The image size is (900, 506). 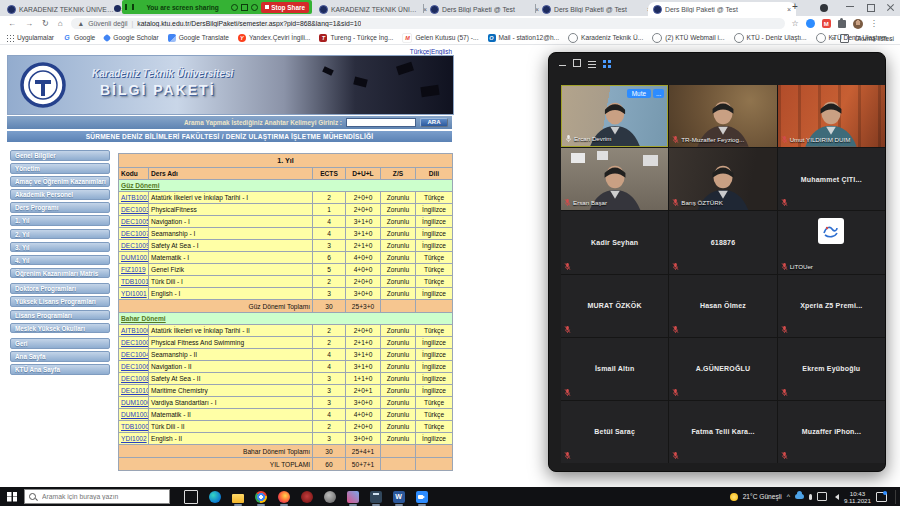 What do you see at coordinates (134, 294) in the screenshot?
I see `course-code-link: YDI1001` at bounding box center [134, 294].